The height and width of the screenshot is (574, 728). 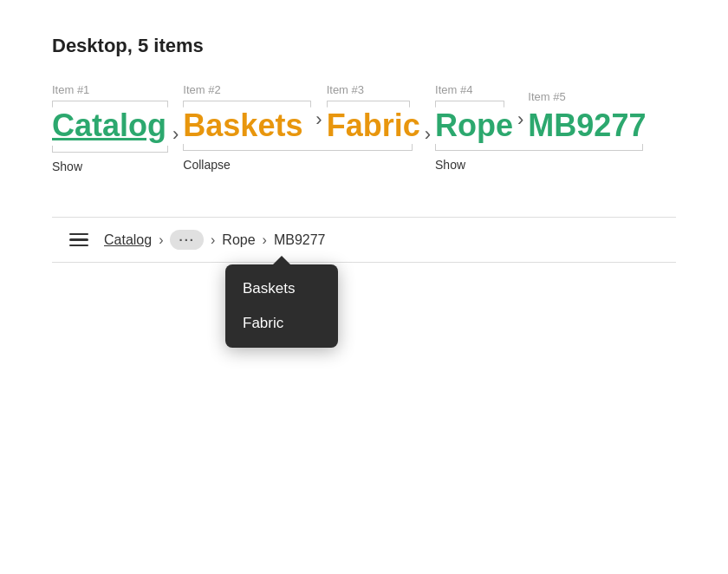 What do you see at coordinates (454, 90) in the screenshot?
I see `item-4-label: Item #4` at bounding box center [454, 90].